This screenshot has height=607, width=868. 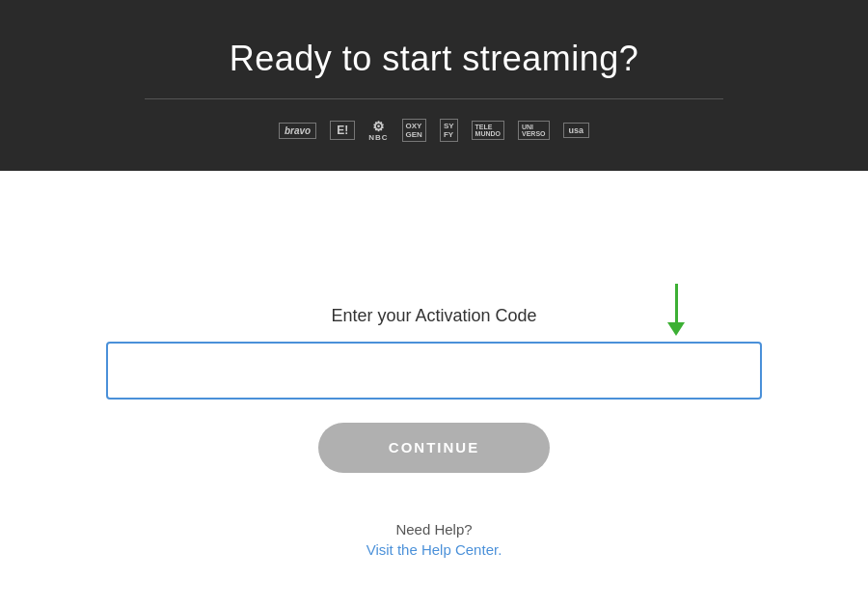 What do you see at coordinates (297, 131) in the screenshot?
I see `bravo-logo: bravo` at bounding box center [297, 131].